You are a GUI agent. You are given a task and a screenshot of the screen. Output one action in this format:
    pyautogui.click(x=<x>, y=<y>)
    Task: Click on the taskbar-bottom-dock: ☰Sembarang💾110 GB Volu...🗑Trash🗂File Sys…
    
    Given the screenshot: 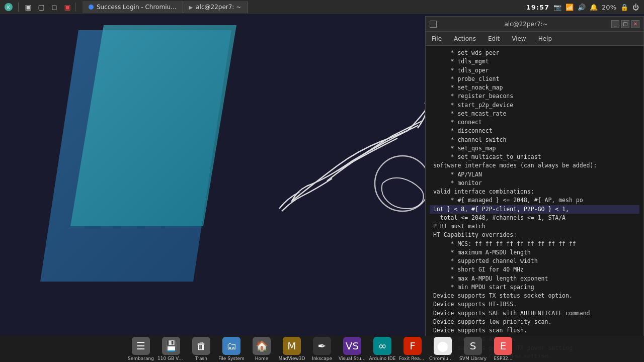 What is the action you would take?
    pyautogui.click(x=322, y=349)
    